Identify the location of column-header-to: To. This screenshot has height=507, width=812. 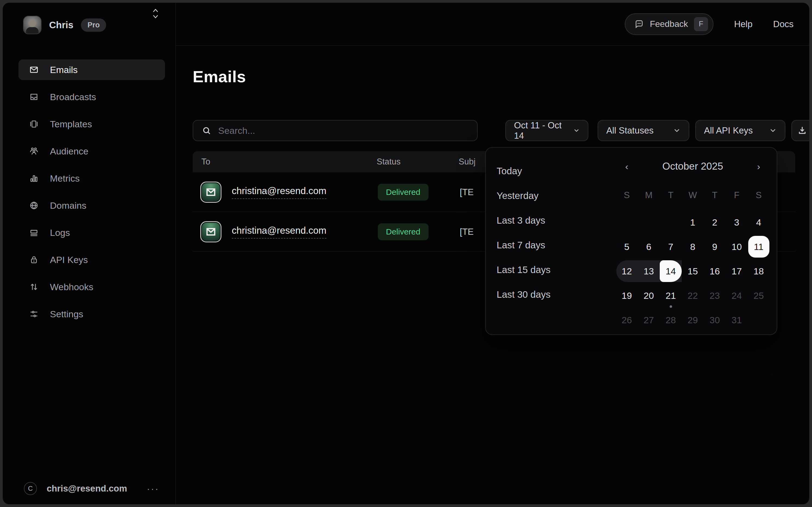
(285, 162).